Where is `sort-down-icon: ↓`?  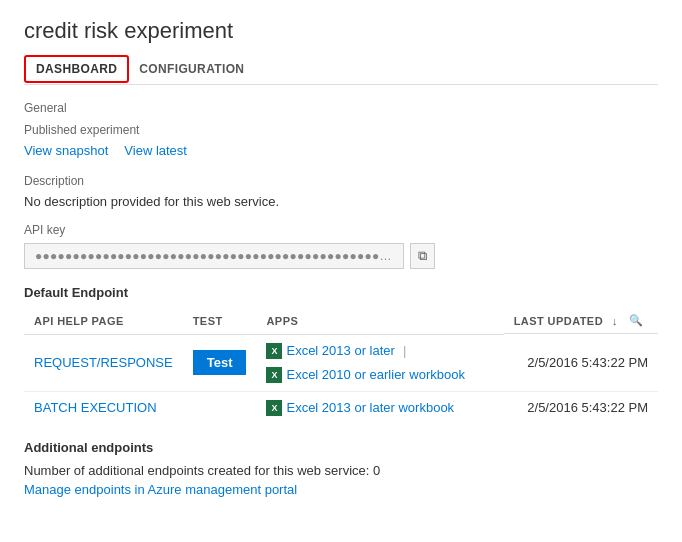
sort-down-icon: ↓ is located at coordinates (615, 321).